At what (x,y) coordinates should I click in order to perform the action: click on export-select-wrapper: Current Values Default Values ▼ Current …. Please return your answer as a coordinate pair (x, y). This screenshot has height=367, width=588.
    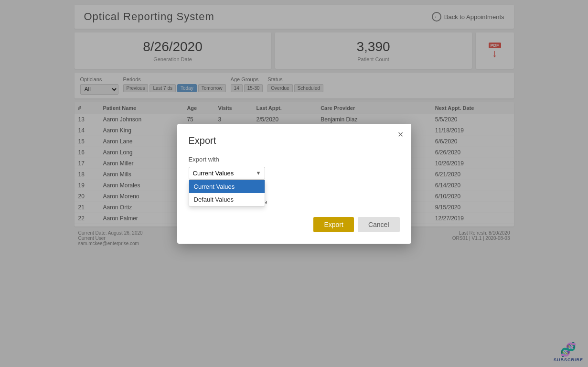
    Looking at the image, I should click on (227, 173).